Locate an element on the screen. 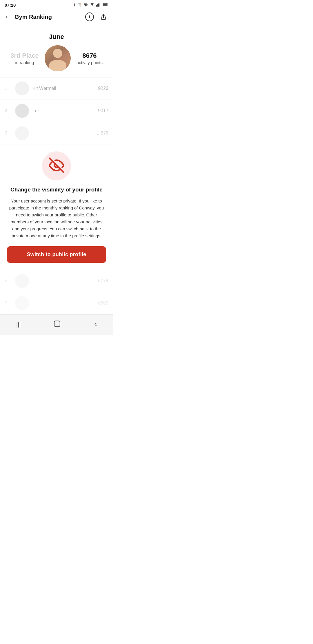 This screenshot has width=313, height=644. bottom-navigation: ||| < is located at coordinates (57, 325).